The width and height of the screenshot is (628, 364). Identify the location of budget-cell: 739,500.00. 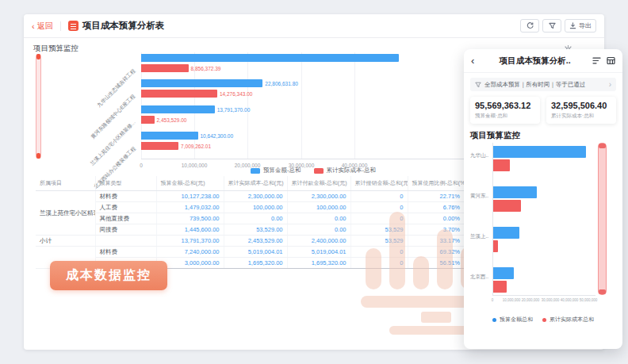
(190, 219).